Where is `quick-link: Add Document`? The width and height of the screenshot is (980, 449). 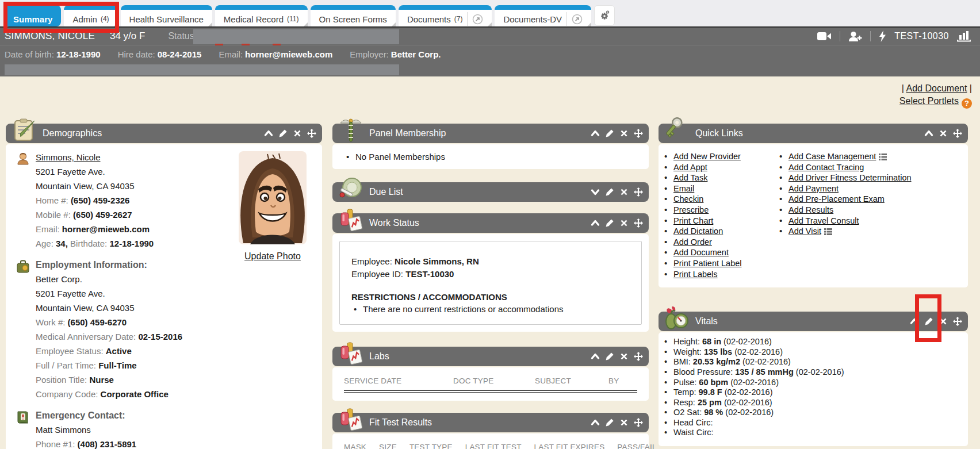 quick-link: Add Document is located at coordinates (719, 253).